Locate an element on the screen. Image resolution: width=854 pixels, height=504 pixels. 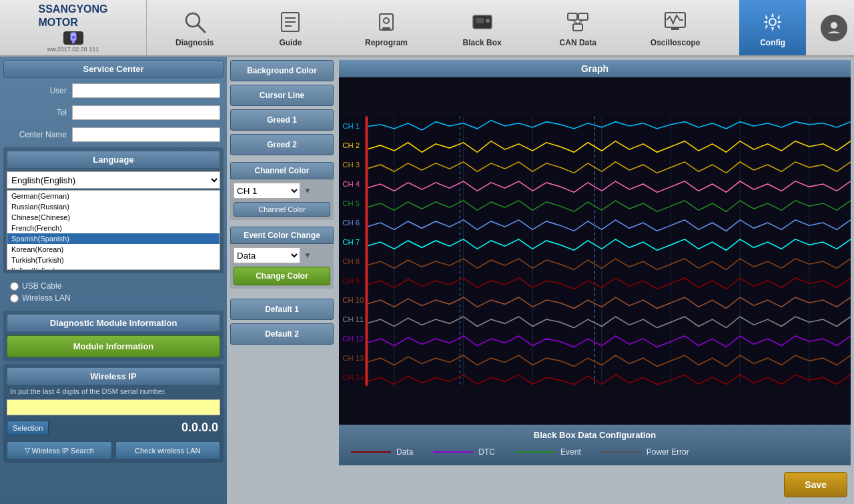
event-color-label: Event Color Change is located at coordinates (282, 235).